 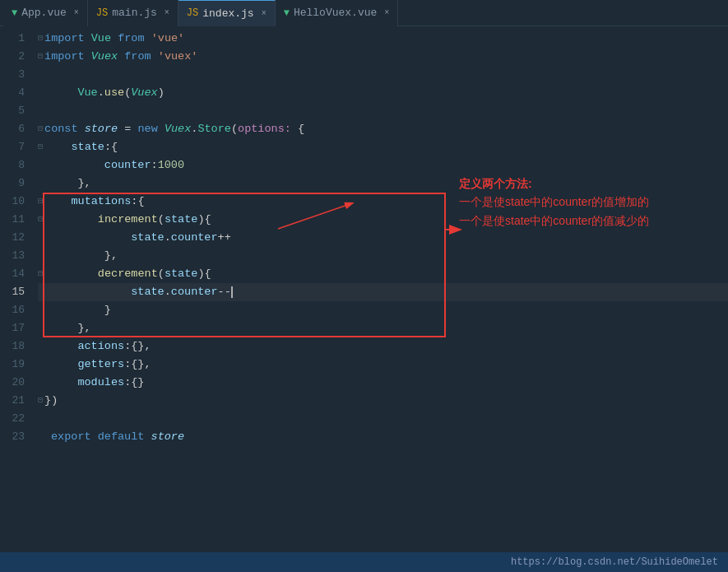 What do you see at coordinates (12, 274) in the screenshot?
I see `line-num-14: 14` at bounding box center [12, 274].